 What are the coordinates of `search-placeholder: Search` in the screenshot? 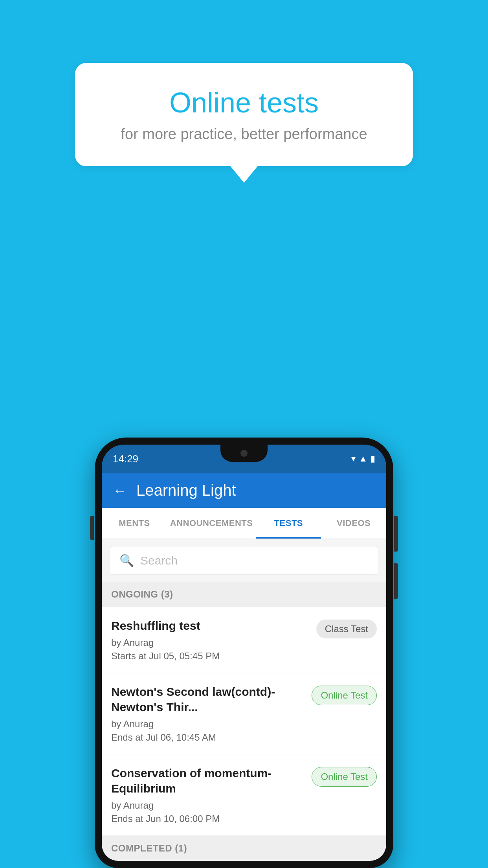 It's located at (159, 561).